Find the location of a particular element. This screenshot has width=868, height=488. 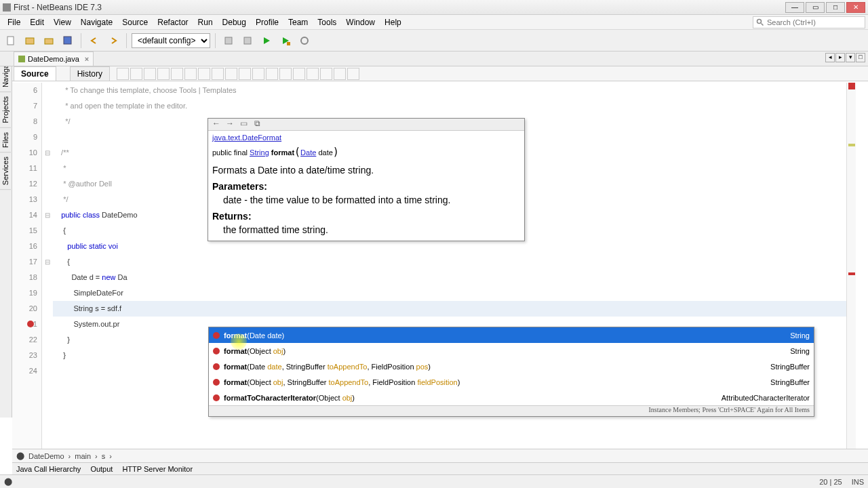

line-gutter: 6789101112131415161718192021222324 is located at coordinates (27, 266).